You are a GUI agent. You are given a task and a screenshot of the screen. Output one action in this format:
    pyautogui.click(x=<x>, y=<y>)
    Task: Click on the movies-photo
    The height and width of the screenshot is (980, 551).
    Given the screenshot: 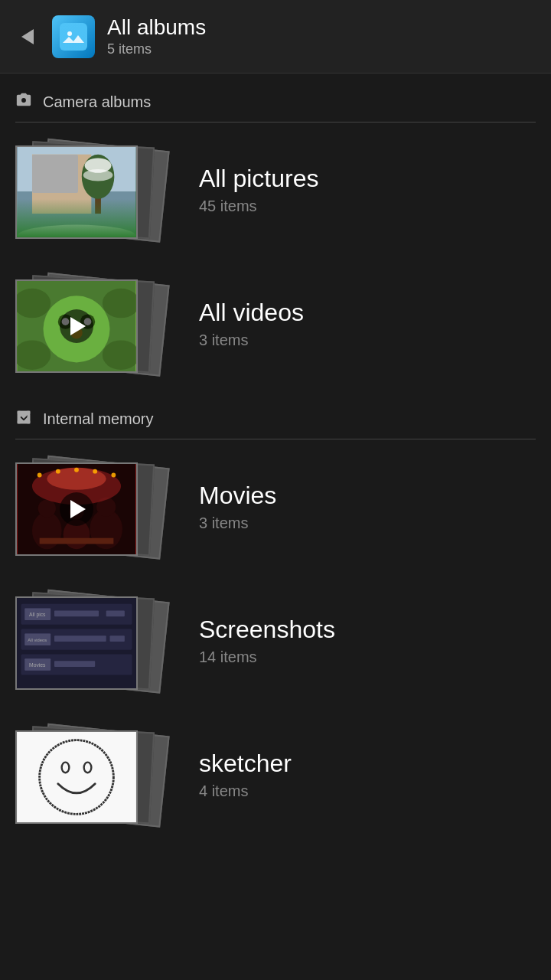 What is the action you would take?
    pyautogui.click(x=77, y=509)
    